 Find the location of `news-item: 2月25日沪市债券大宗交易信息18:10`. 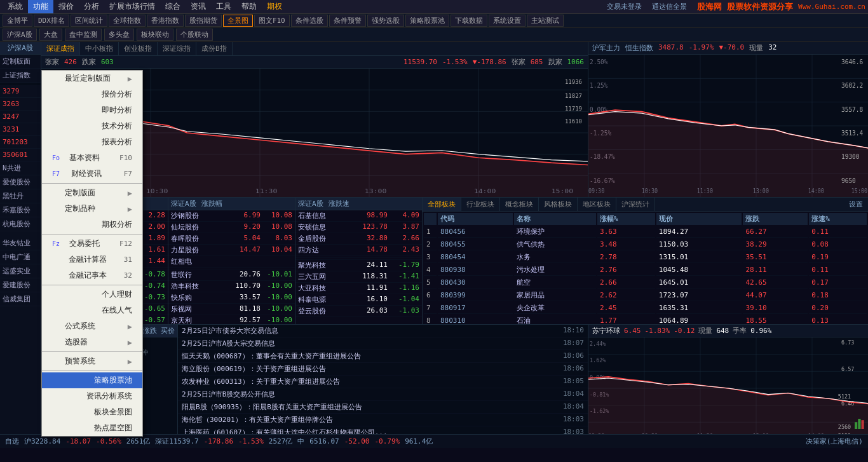

news-item: 2月25日沪市债券大宗交易信息18:10 is located at coordinates (383, 331).